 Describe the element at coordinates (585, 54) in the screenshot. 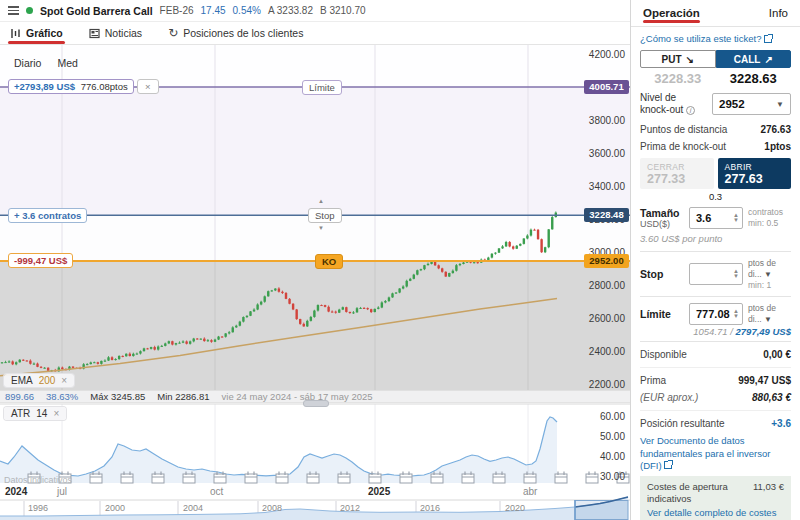

I see `y-axis-tick: 4200.00` at that location.